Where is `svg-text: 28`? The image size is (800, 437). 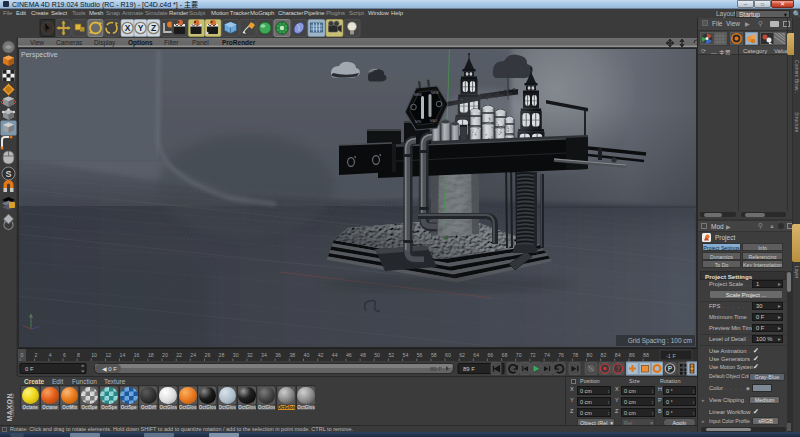 svg-text: 28 is located at coordinates (222, 355).